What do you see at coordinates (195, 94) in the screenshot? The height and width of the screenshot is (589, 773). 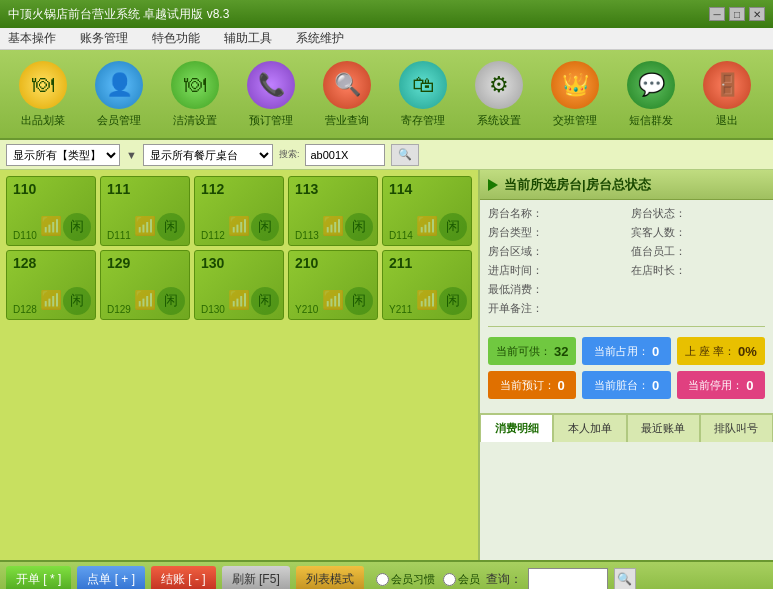 I see `toolbar-clean: 🍽 洁清设置` at bounding box center [195, 94].